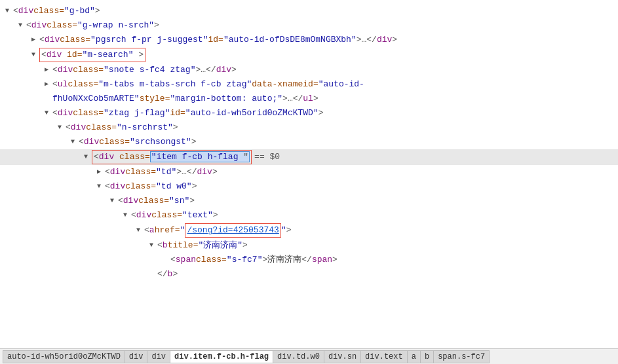 This screenshot has height=364, width=618. What do you see at coordinates (136, 357) in the screenshot?
I see `breadcrumb-item-1: div` at bounding box center [136, 357].